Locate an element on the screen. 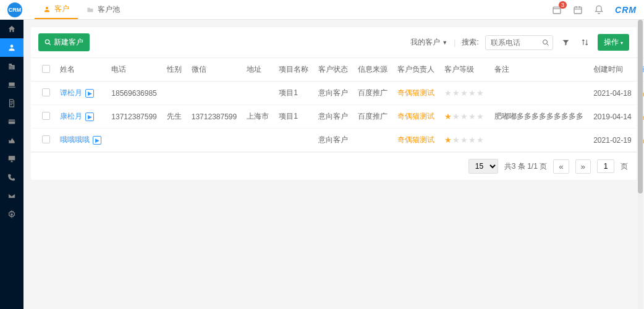 This screenshot has height=309, width=644. select-all-checkbox is located at coordinates (46, 69).